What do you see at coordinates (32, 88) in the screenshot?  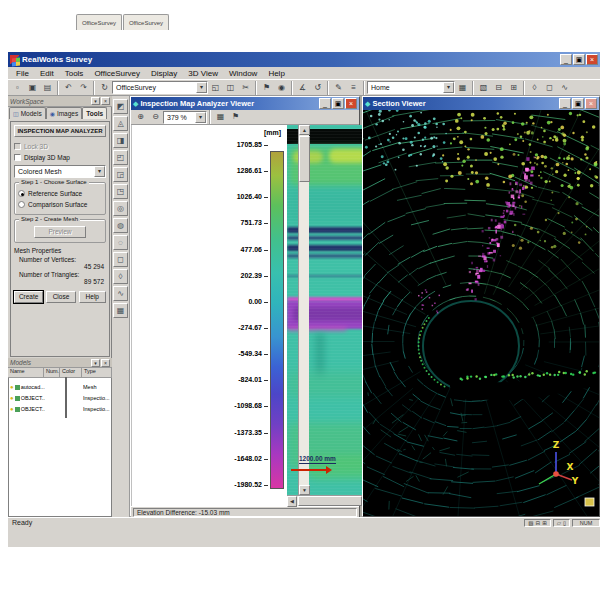 I see `save-button: ▣` at bounding box center [32, 88].